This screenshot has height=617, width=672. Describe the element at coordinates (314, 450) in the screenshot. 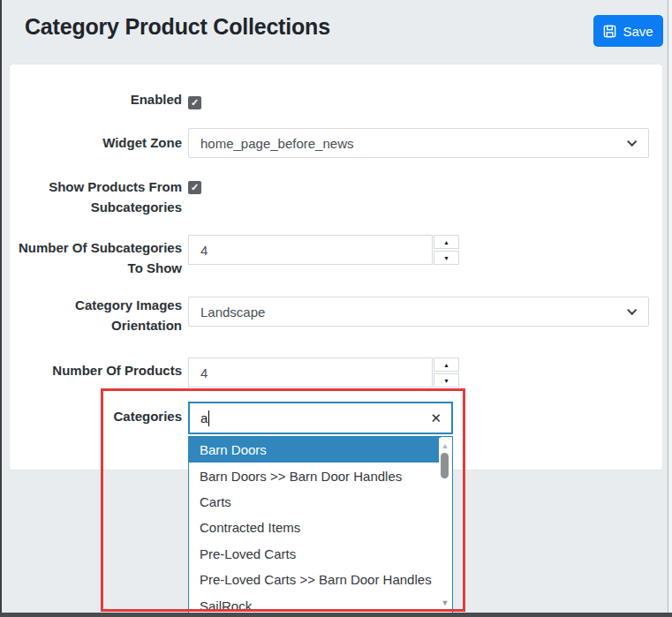

I see `list-item: Barn Doors` at that location.